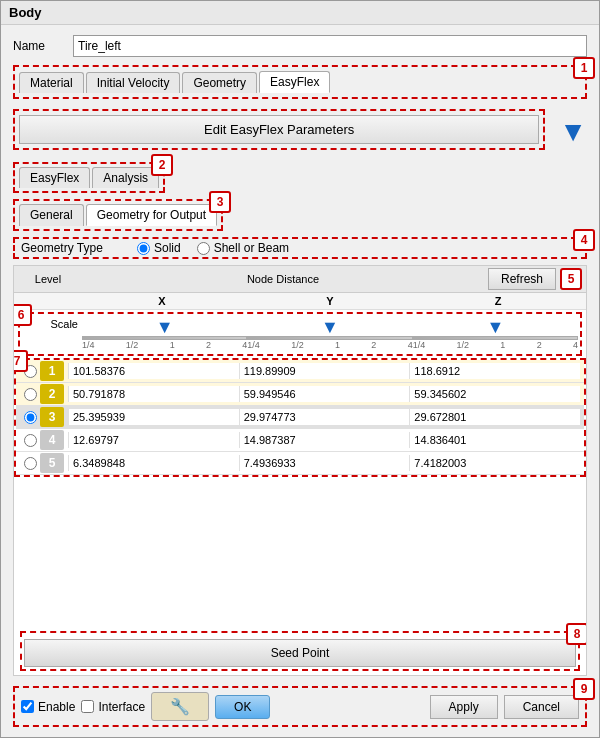 The height and width of the screenshot is (738, 600). Describe the element at coordinates (300, 653) in the screenshot. I see `seed-point-button: Seed Point` at that location.